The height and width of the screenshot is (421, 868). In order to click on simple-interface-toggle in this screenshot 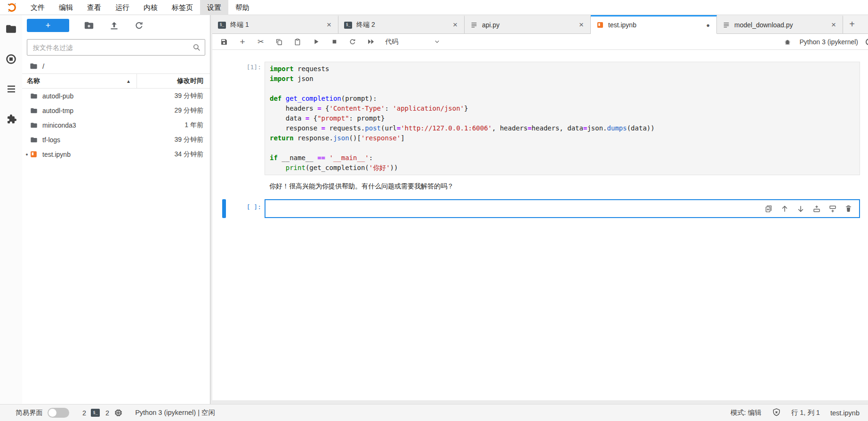, I will do `click(58, 413)`.